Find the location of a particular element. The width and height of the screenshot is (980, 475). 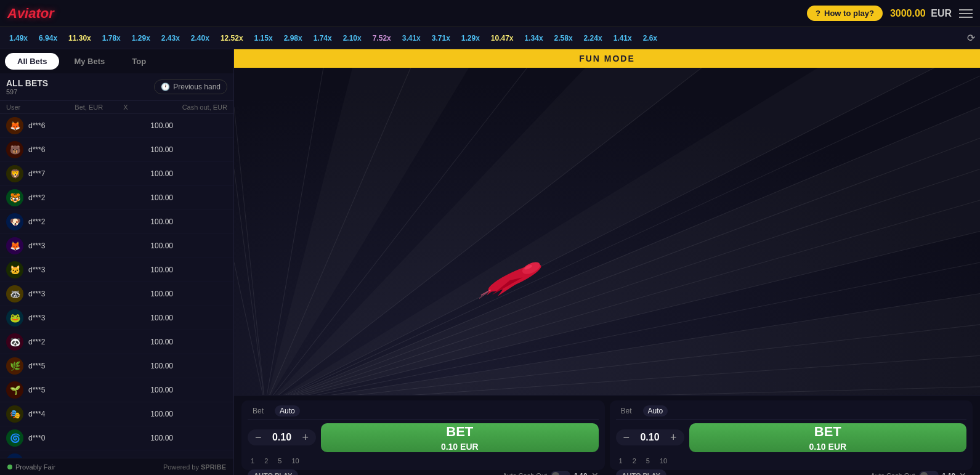

close-autocash-2-button: ✕ is located at coordinates (963, 473).